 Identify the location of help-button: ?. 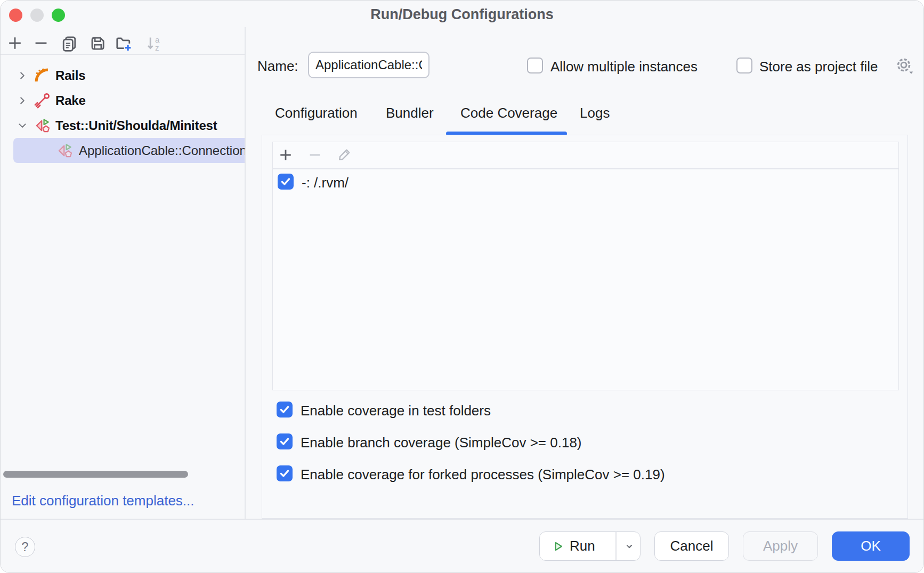
(25, 547).